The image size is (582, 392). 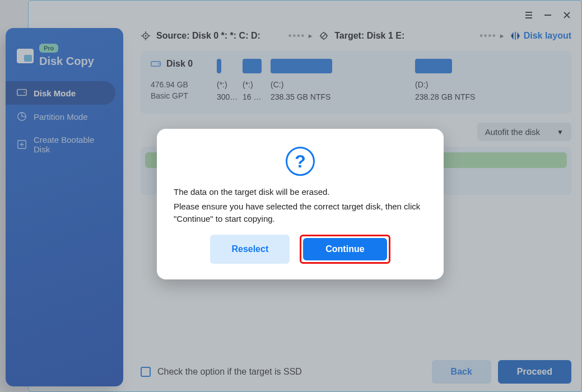 What do you see at coordinates (300, 161) in the screenshot?
I see `question-icon: ?` at bounding box center [300, 161].